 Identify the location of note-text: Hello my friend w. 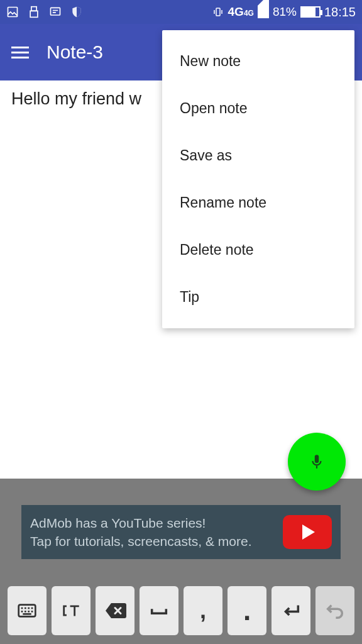
(77, 99).